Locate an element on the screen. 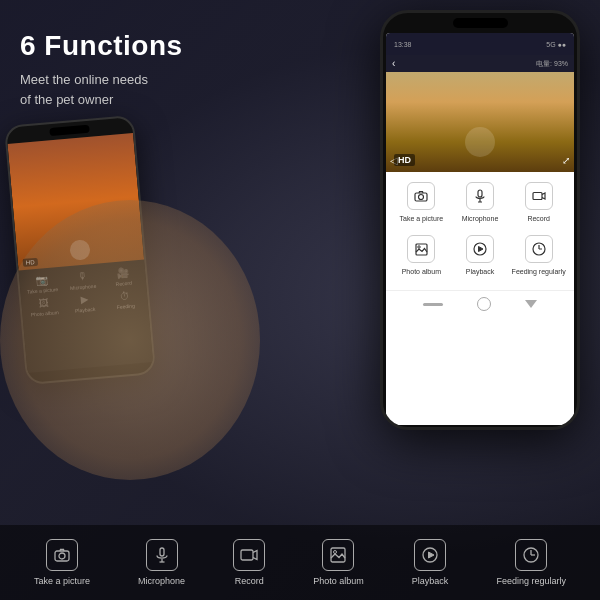  phone-nav-bar is located at coordinates (480, 304).